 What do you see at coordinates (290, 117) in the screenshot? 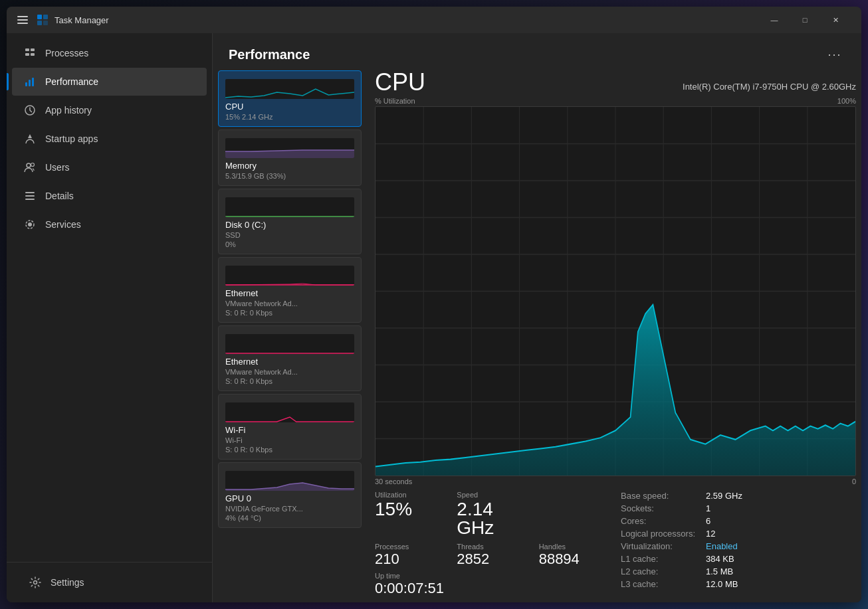
I see `cpu-device-sub: 15% 2.14 GHz` at bounding box center [290, 117].